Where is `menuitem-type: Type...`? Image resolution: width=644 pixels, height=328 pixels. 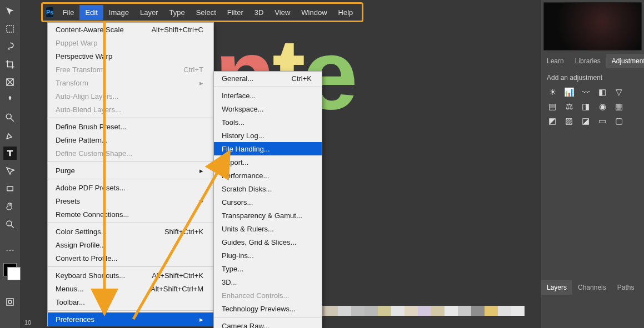
menuitem-type: Type... is located at coordinates (268, 269).